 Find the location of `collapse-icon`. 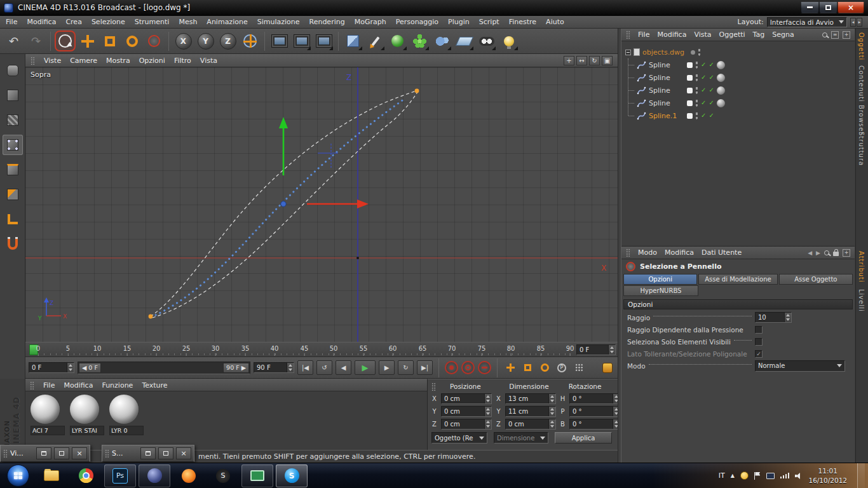

collapse-icon is located at coordinates (628, 52).